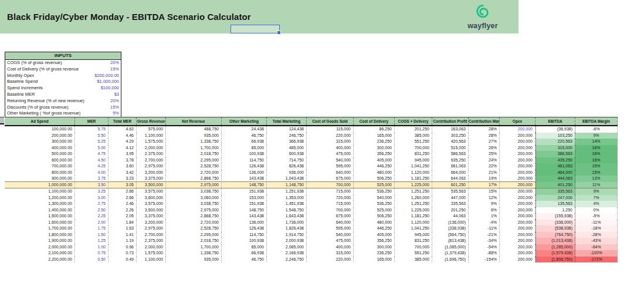 Image resolution: width=644 pixels, height=283 pixels. What do you see at coordinates (311, 216) in the screenshot?
I see `table-row: 1,500,000.002.252.053,375,0002,868,75014…` at bounding box center [311, 216].